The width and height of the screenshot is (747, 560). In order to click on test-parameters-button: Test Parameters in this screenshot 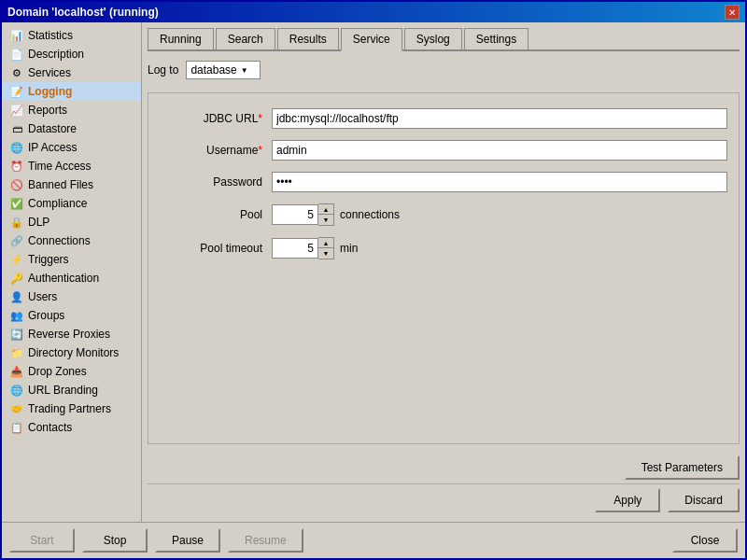, I will do `click(682, 468)`.